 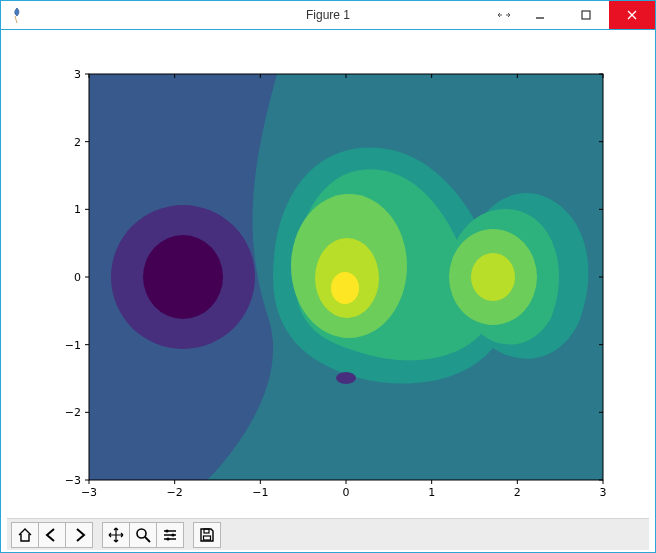 I want to click on back-button, so click(x=52, y=535).